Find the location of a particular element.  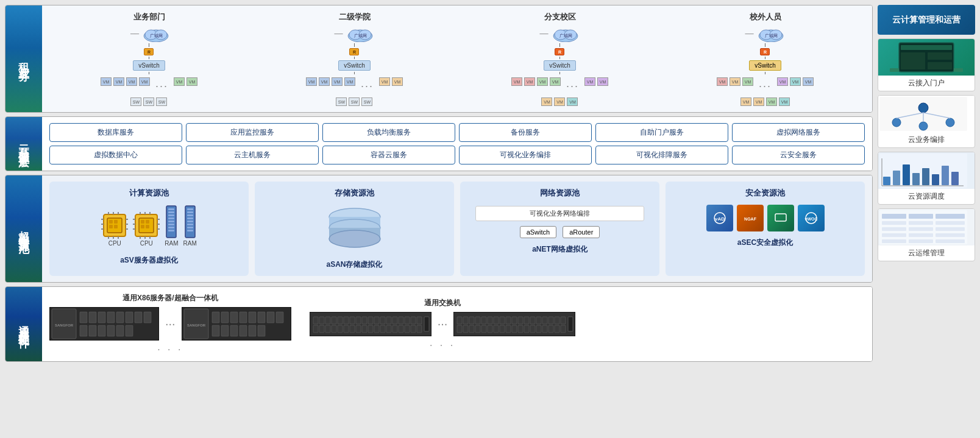

service-3: 负载均衡服务 is located at coordinates (389, 133).